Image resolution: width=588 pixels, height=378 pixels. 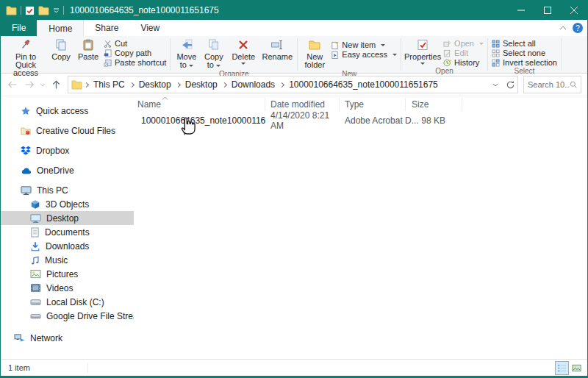 I want to click on new-item-button: New item, so click(x=364, y=45).